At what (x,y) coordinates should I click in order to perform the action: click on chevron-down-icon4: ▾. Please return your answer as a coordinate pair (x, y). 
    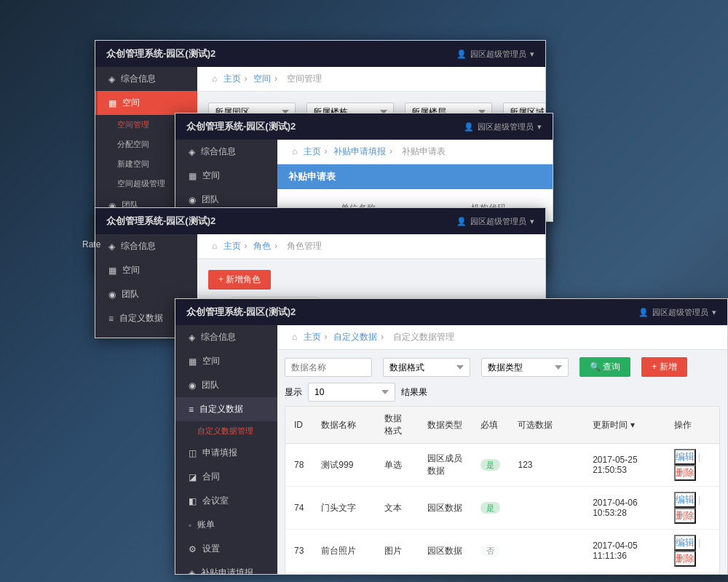
    Looking at the image, I should click on (714, 313).